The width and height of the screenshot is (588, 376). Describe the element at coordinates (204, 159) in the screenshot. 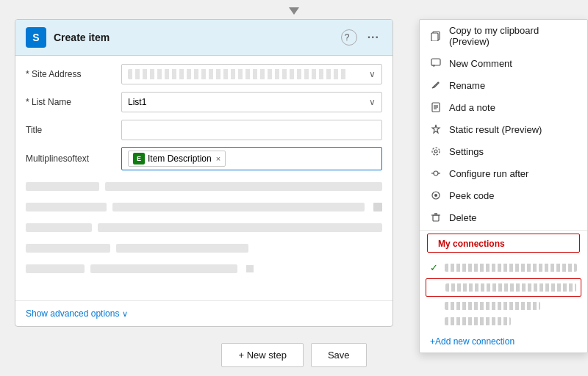

I see `multiline-row: Multiplinesoftext E Item Description ×` at that location.